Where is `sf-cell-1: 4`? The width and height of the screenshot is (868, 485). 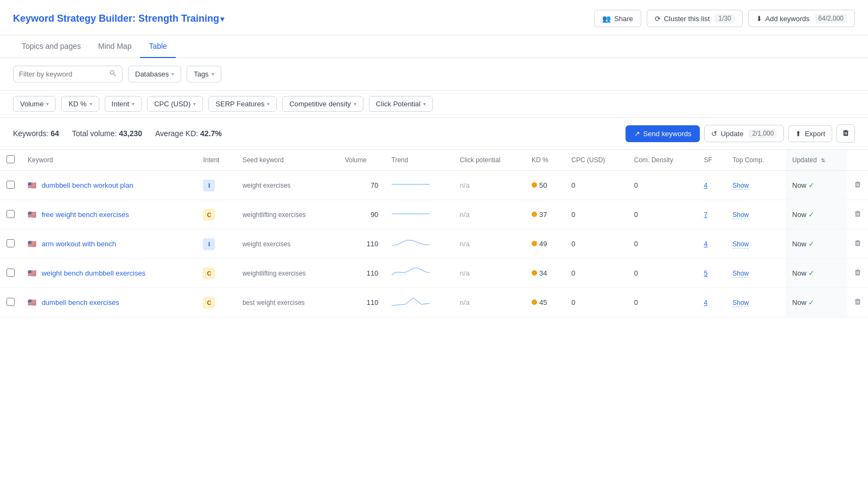
sf-cell-1: 4 is located at coordinates (712, 186).